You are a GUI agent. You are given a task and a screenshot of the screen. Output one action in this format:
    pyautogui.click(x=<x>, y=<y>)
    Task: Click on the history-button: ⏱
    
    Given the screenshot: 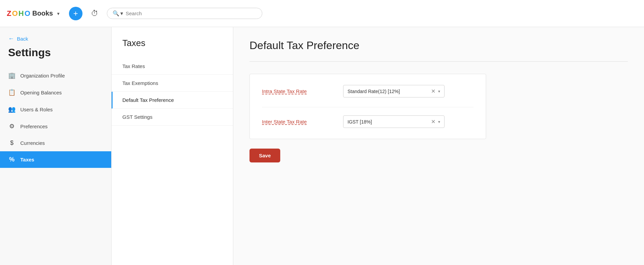 What is the action you would take?
    pyautogui.click(x=95, y=14)
    